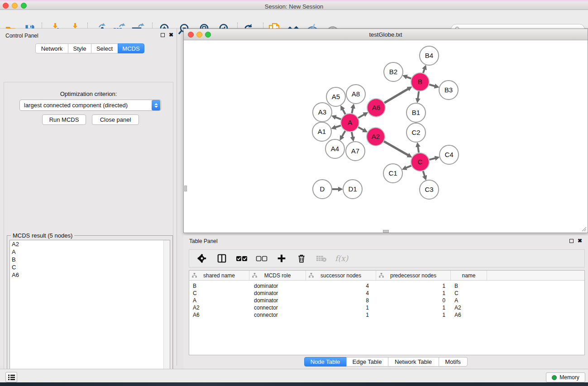  What do you see at coordinates (322, 189) in the screenshot?
I see `graph-node-D: D` at bounding box center [322, 189].